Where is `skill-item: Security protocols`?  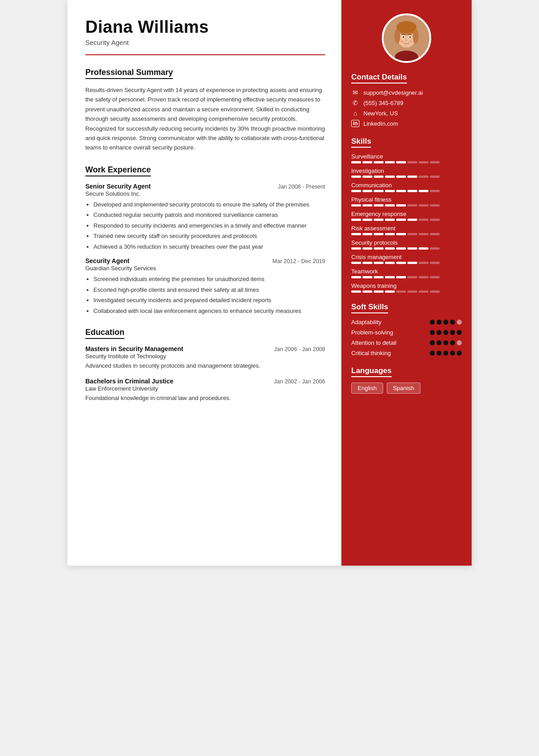 skill-item: Security protocols is located at coordinates (406, 244).